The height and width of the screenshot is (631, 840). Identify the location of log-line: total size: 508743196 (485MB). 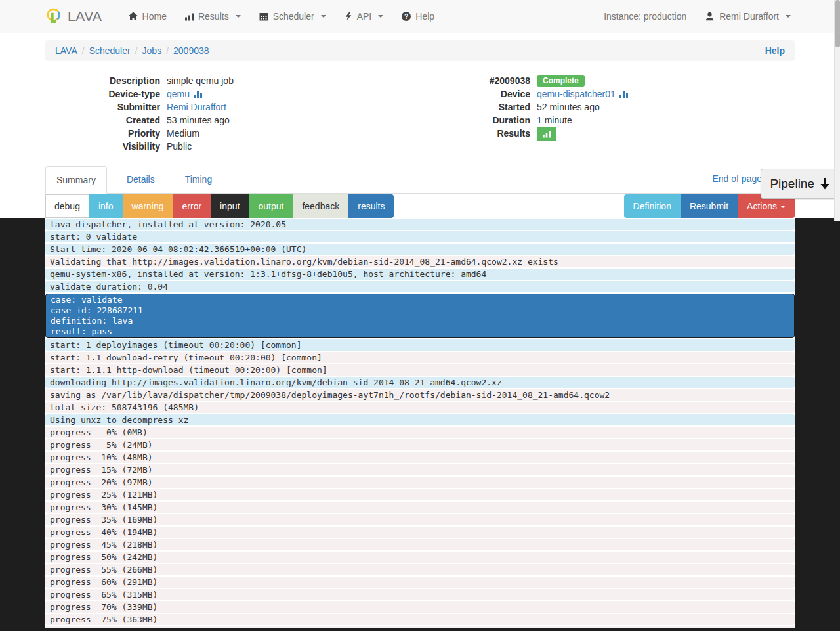
(420, 407).